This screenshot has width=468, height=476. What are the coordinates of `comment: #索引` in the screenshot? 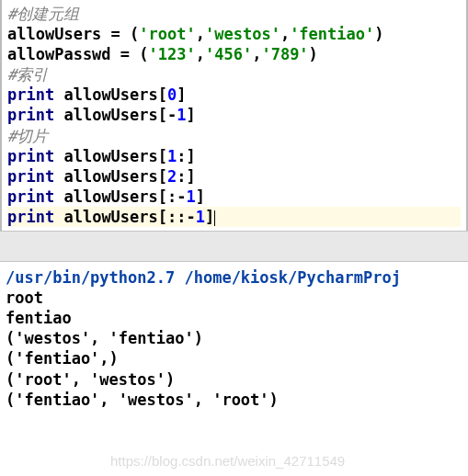 It's located at (28, 74).